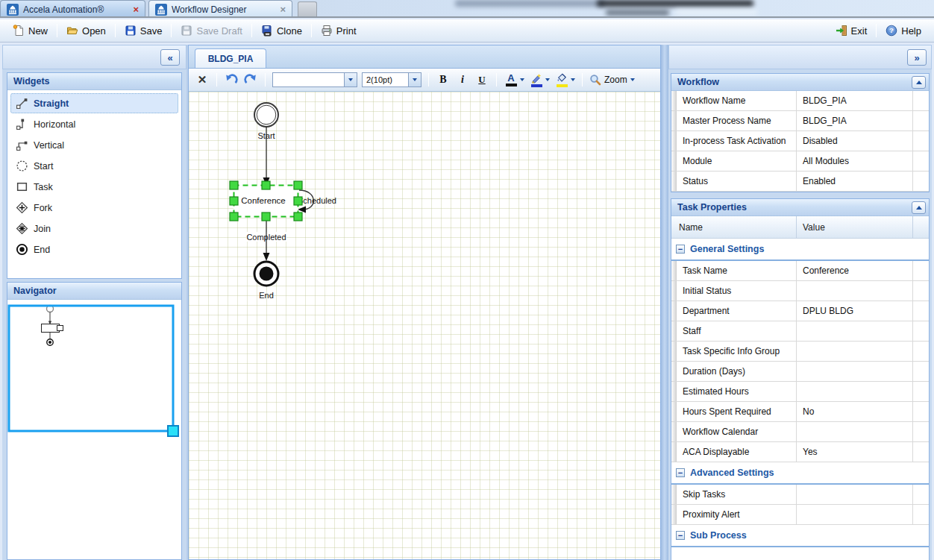 The width and height of the screenshot is (934, 560). I want to click on task-property-row: ACA Displayable Yes, so click(800, 452).